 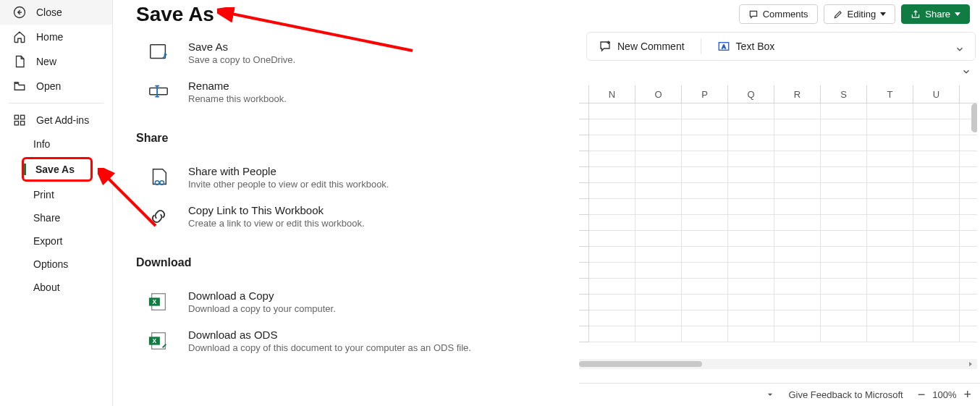 What do you see at coordinates (641, 364) in the screenshot?
I see `horizontal-scrollbar-thumb` at bounding box center [641, 364].